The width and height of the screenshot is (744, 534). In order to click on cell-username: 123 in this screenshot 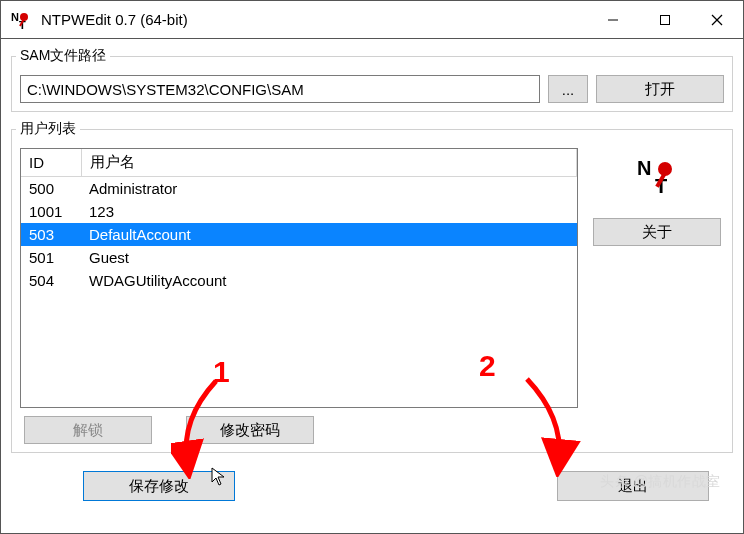, I will do `click(329, 212)`.